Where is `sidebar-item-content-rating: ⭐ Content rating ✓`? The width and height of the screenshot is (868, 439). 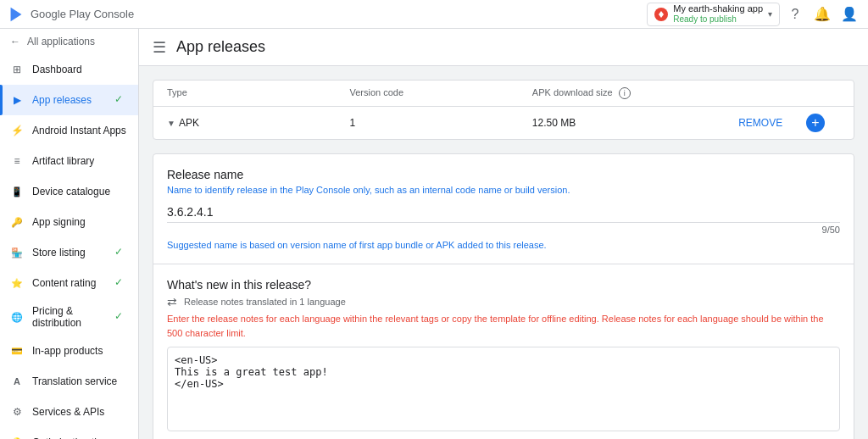 sidebar-item-content-rating: ⭐ Content rating ✓ is located at coordinates (70, 283).